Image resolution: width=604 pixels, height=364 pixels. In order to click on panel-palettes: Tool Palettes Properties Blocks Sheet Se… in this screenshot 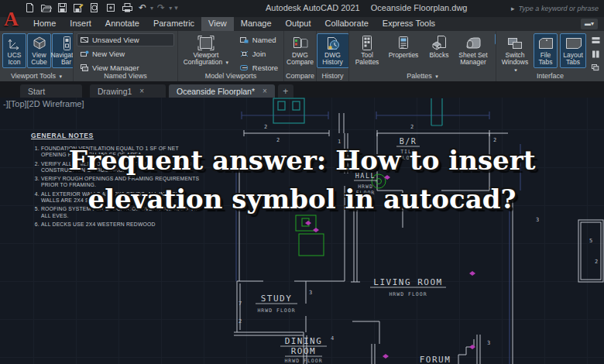, I will do `click(423, 56)`.